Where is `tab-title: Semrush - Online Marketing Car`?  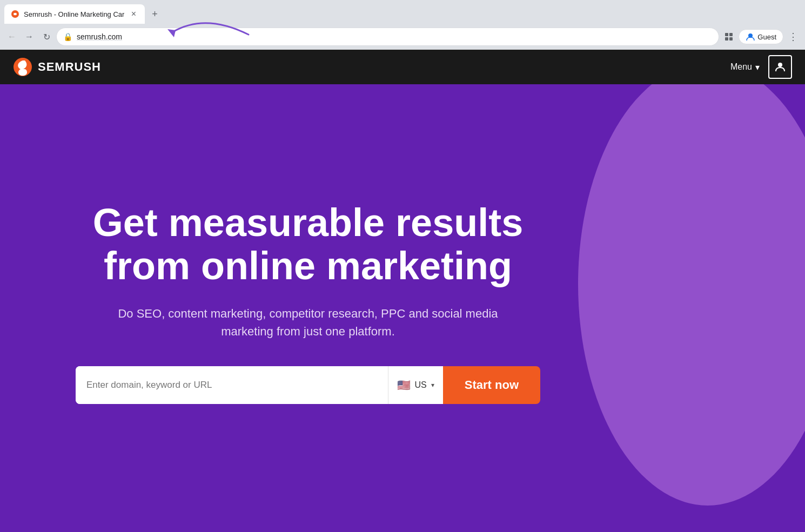 tab-title: Semrush - Online Marketing Car is located at coordinates (74, 14).